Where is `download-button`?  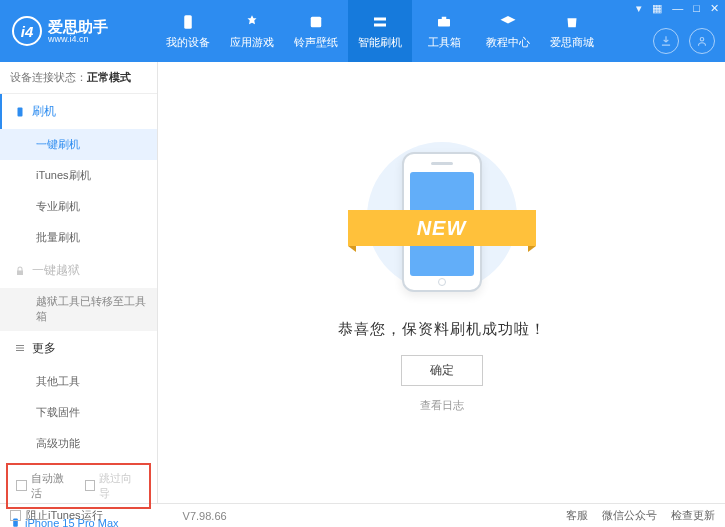
download-button is located at coordinates (666, 41).